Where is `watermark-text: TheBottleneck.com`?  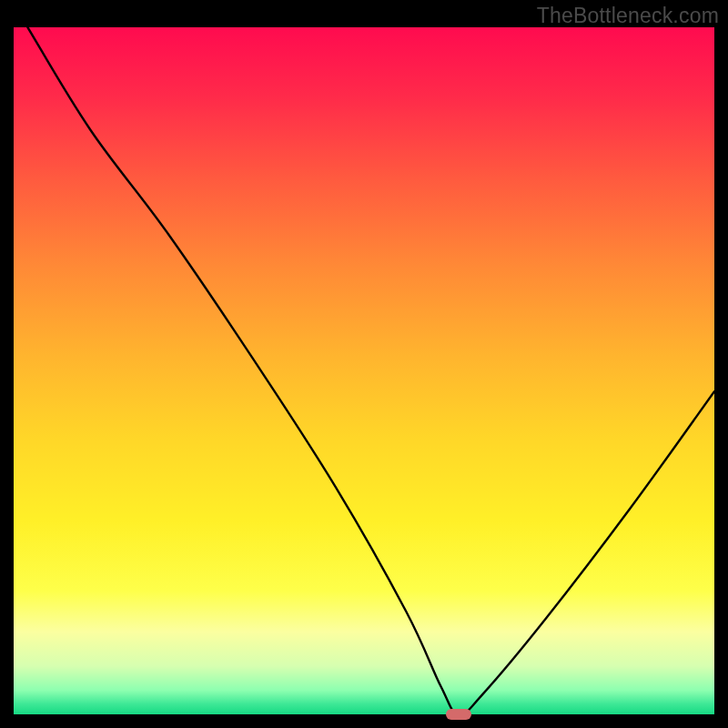 watermark-text: TheBottleneck.com is located at coordinates (628, 16).